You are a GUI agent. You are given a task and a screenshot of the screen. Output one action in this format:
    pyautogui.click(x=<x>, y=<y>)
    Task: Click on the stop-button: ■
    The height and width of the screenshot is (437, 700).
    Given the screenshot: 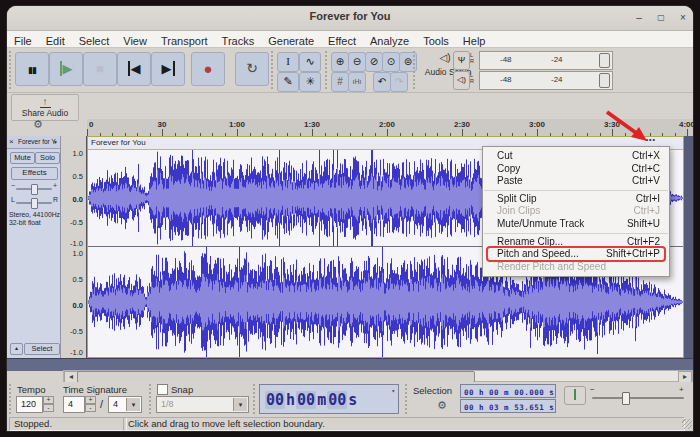 What is the action you would take?
    pyautogui.click(x=100, y=69)
    